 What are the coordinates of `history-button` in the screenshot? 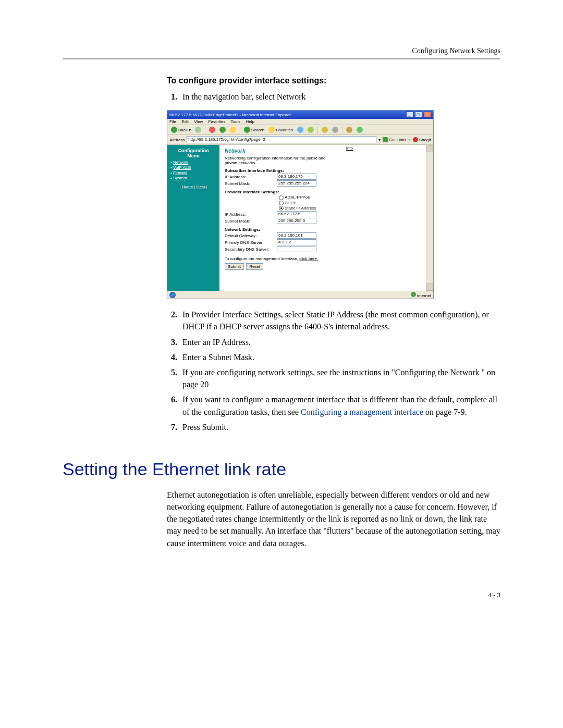 It's located at (311, 130).